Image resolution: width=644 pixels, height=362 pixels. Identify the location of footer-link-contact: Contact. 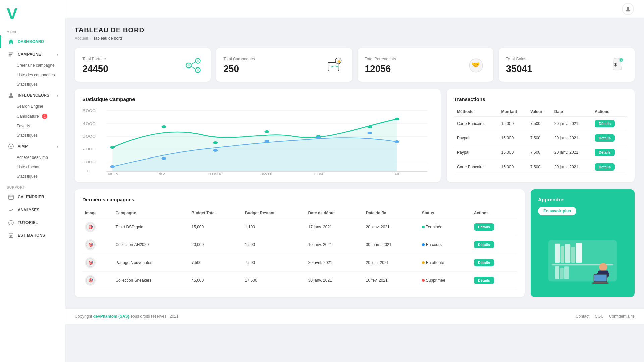
(582, 316).